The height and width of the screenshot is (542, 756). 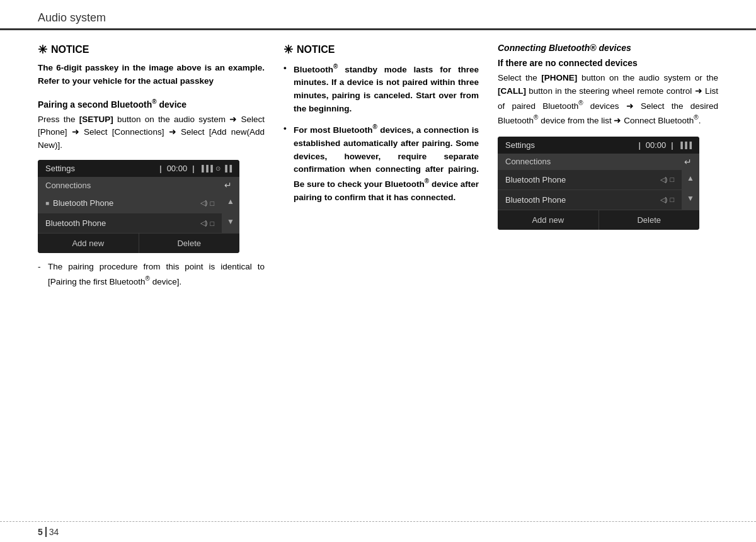 I want to click on page-title: Audio system, so click(x=72, y=18).